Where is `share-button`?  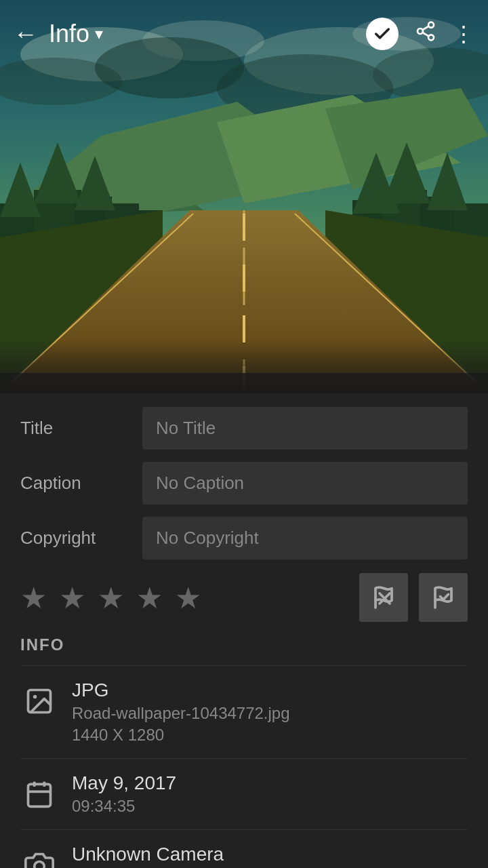 share-button is located at coordinates (426, 34).